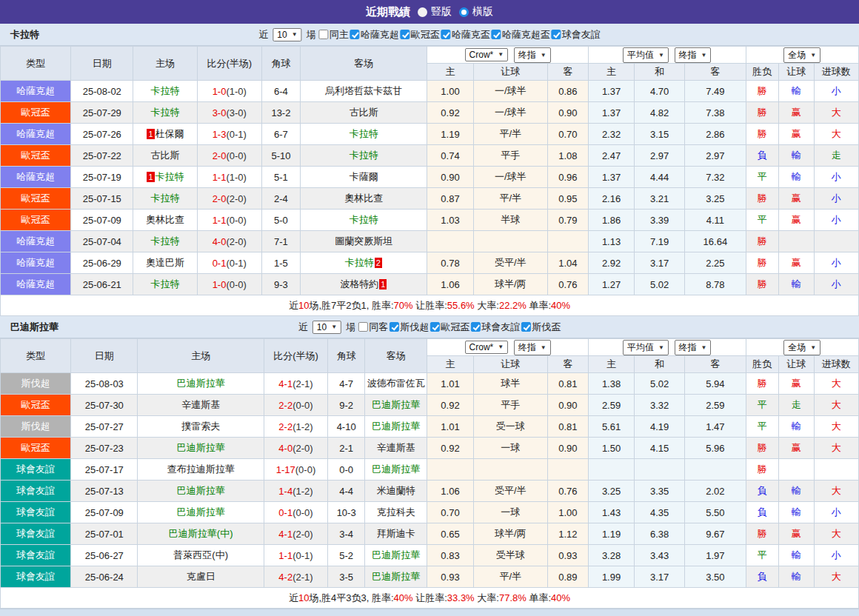 This screenshot has width=859, height=616. Describe the element at coordinates (104, 356) in the screenshot. I see `col-header-date: 日期` at that location.